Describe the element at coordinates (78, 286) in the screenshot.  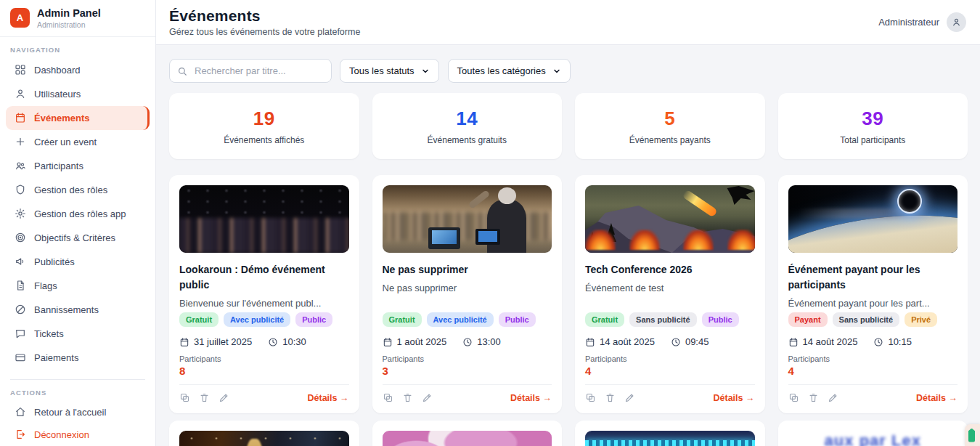
I see `sidebar-item-flags: Flags` at that location.